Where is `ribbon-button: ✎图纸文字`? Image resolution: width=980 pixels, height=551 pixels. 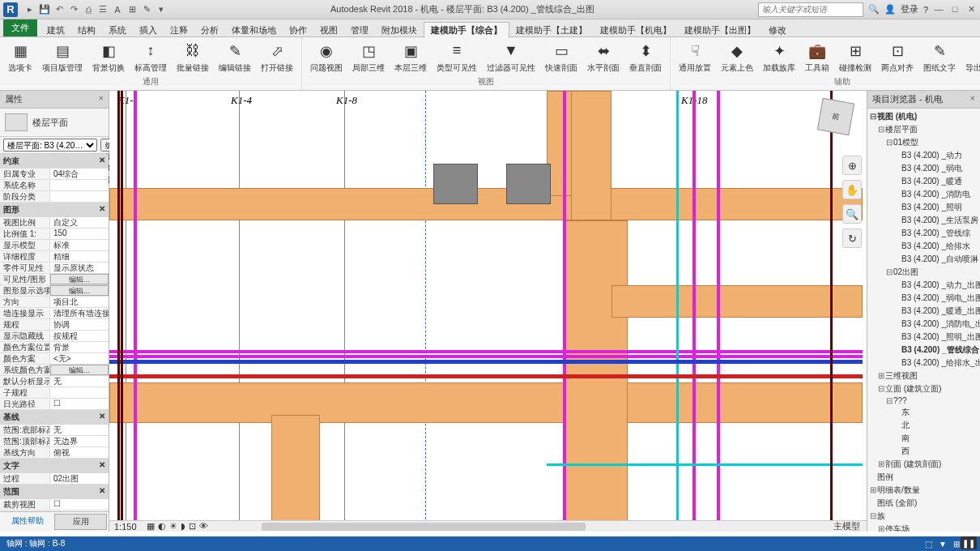
ribbon-button: ✎图纸文字 is located at coordinates (940, 57).